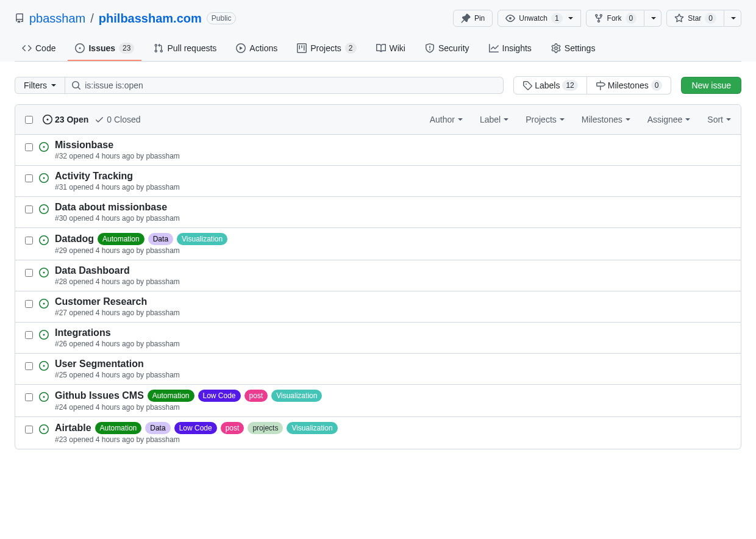  I want to click on issue-open-icon, so click(44, 179).